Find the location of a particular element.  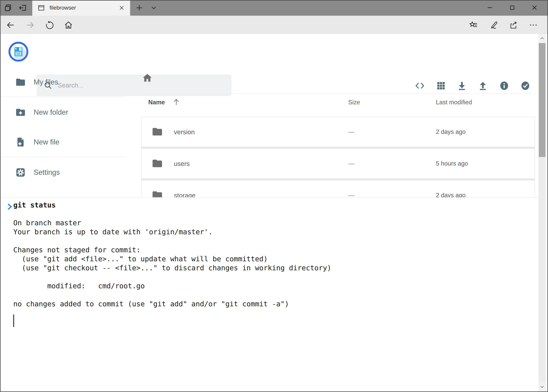

tab-list-button is located at coordinates (154, 8).